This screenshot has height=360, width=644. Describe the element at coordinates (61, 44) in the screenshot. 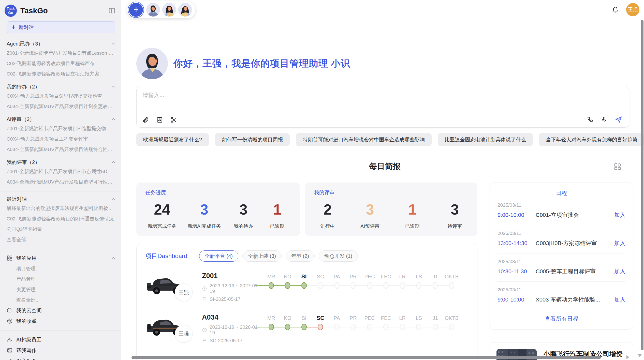

I see `section-agent-done: Agent已办（3）` at that location.